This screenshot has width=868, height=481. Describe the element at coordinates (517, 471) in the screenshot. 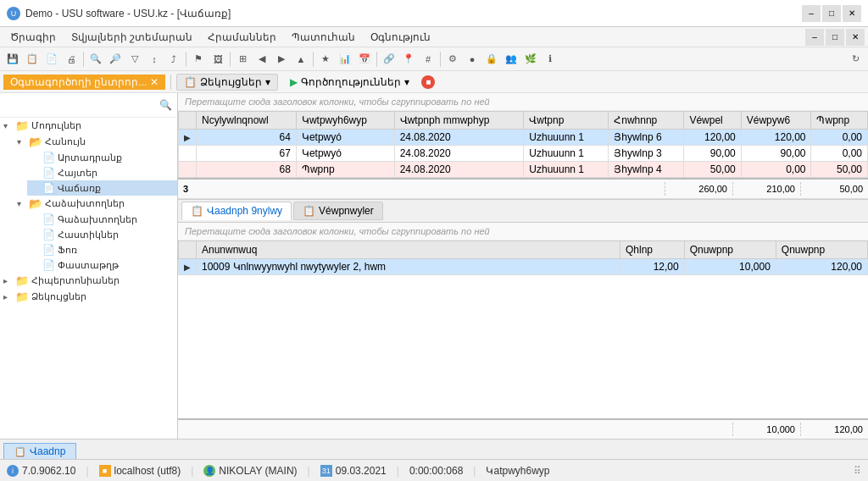

I see `mode-label: Կatpwyh6wyp` at that location.